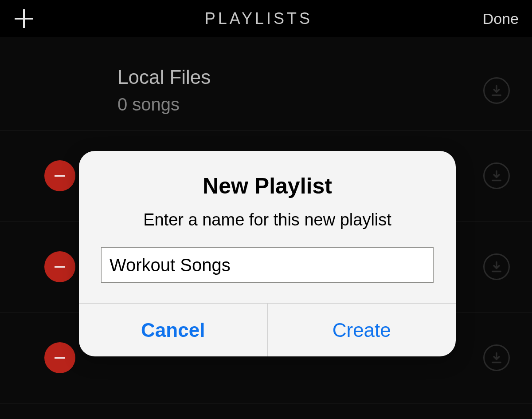 This screenshot has height=419, width=532. What do you see at coordinates (501, 19) in the screenshot?
I see `done-button: Done` at bounding box center [501, 19].